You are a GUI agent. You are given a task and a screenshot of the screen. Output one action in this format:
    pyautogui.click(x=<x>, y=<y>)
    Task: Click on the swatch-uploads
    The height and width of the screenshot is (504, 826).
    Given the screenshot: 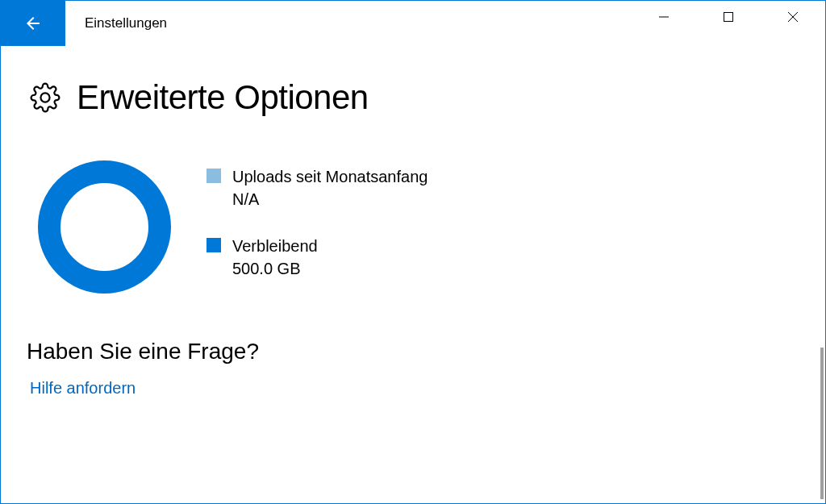 What is the action you would take?
    pyautogui.click(x=214, y=176)
    